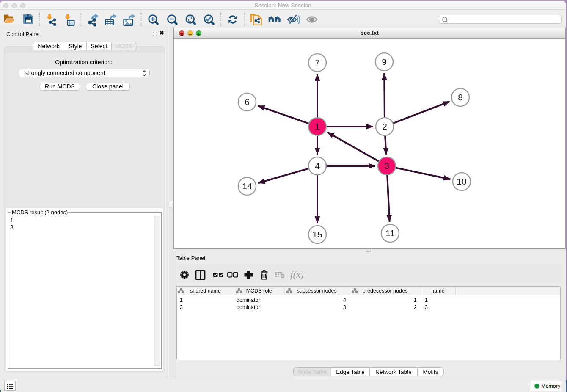 The height and width of the screenshot is (392, 567). I want to click on svg-text: 11, so click(390, 233).